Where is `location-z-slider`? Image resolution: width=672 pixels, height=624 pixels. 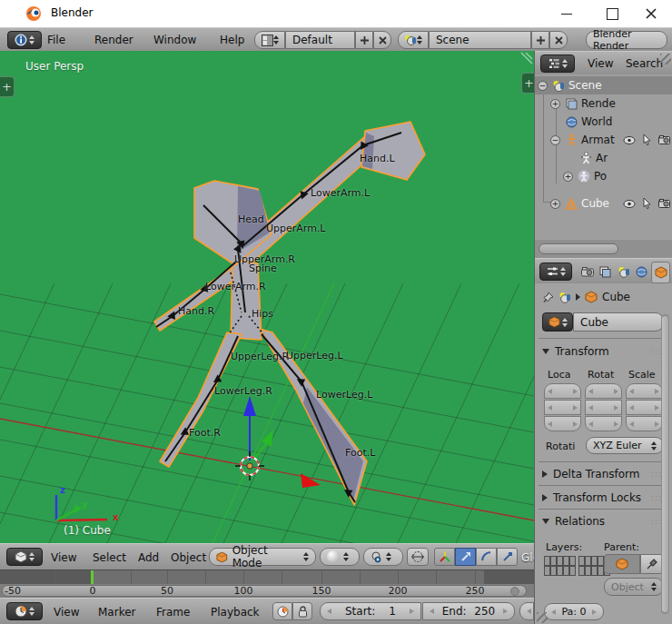
location-z-slider is located at coordinates (563, 423).